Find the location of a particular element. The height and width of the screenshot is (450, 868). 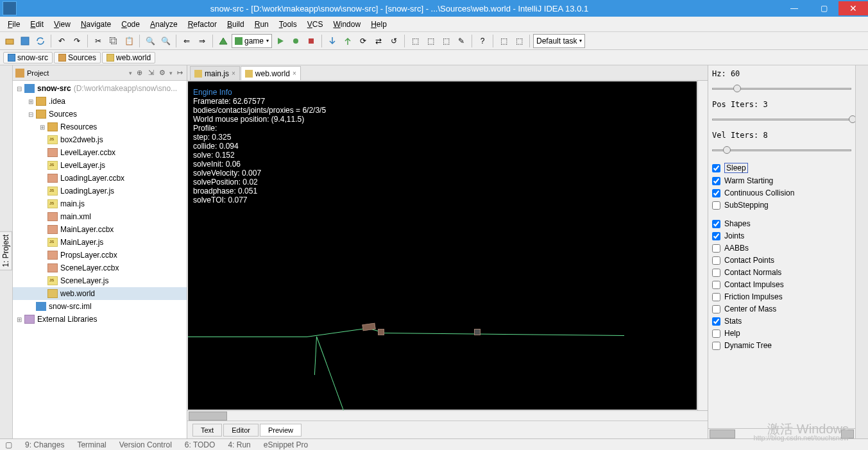

tree-item-.idea: ⊞.idea is located at coordinates (100, 101).